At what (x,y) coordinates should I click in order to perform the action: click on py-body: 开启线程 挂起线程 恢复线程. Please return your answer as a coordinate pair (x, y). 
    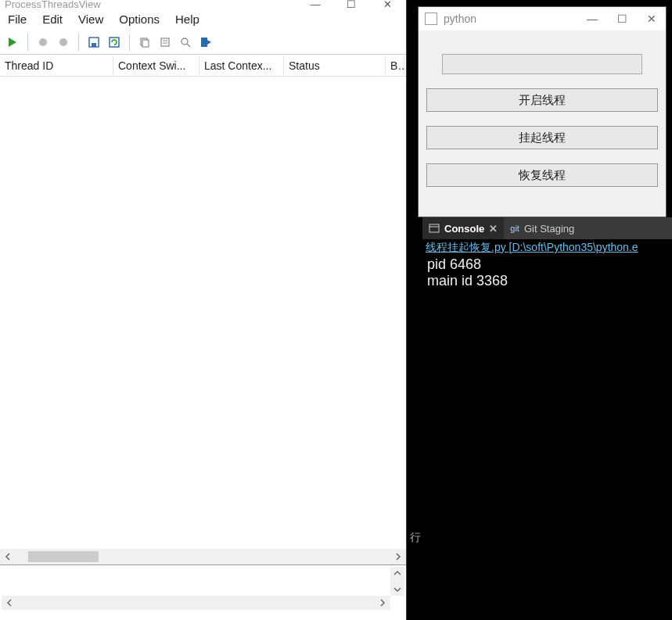
    Looking at the image, I should click on (542, 113).